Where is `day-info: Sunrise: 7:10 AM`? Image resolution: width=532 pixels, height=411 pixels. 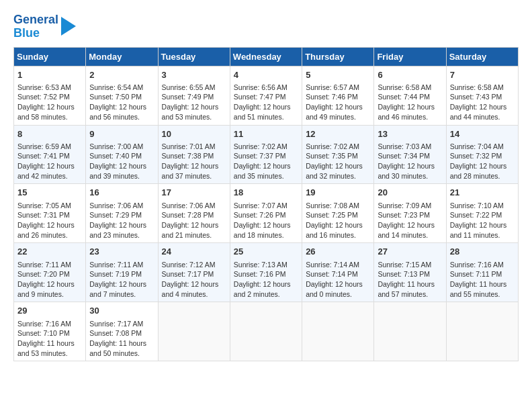
day-info: Sunrise: 7:10 AM is located at coordinates (482, 205).